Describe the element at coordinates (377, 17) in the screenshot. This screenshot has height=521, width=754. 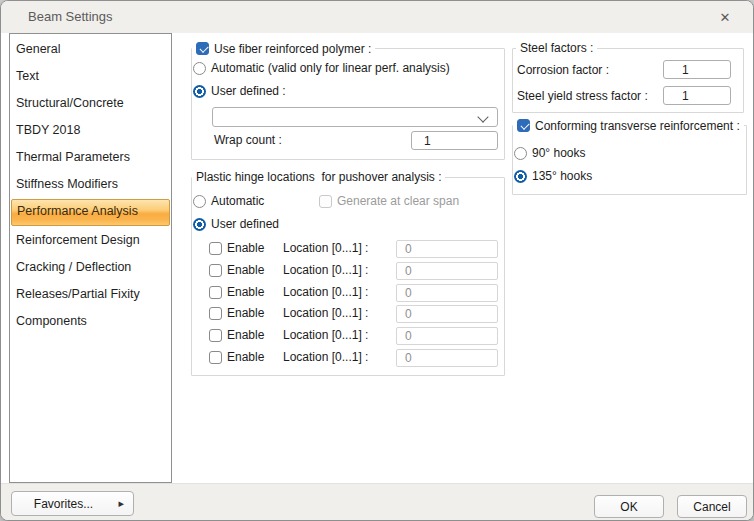
I see `titlebar: Beam Settings ✕` at that location.